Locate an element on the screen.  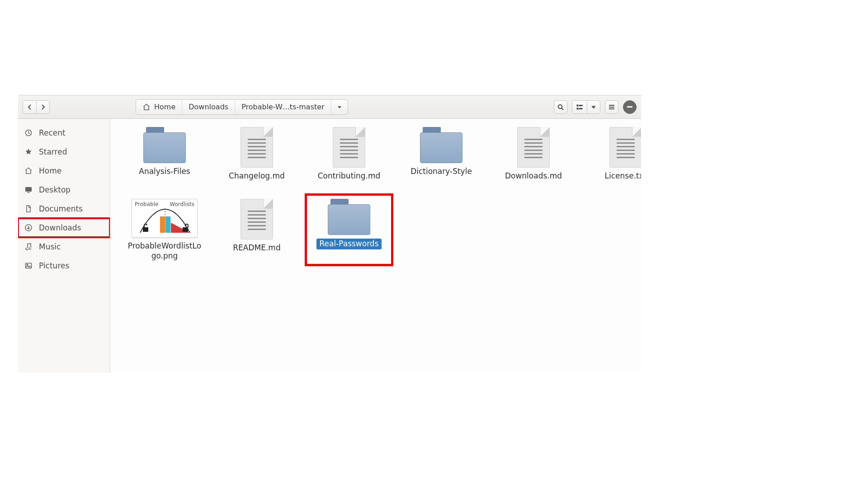
file-item: Changelog.md is located at coordinates (257, 154).